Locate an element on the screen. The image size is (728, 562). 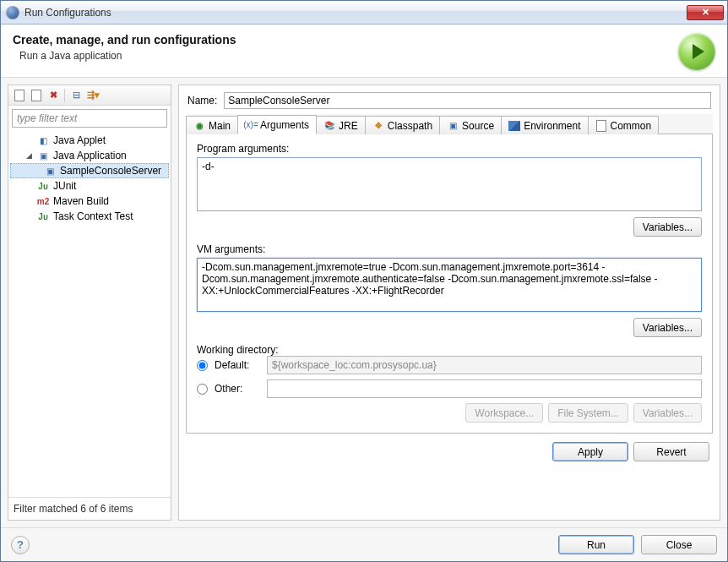
tree-item-junit: Jᴜ JUnit is located at coordinates (90, 186).